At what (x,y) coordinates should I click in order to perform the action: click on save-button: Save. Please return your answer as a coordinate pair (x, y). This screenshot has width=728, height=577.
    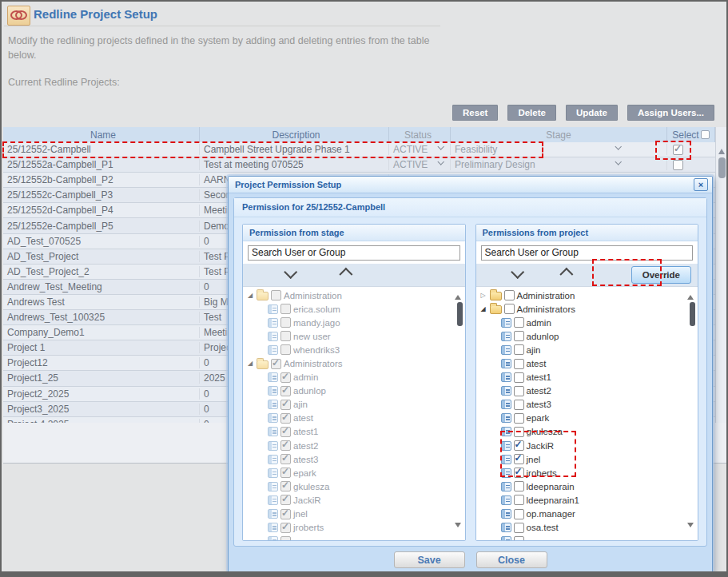
    Looking at the image, I should click on (430, 559).